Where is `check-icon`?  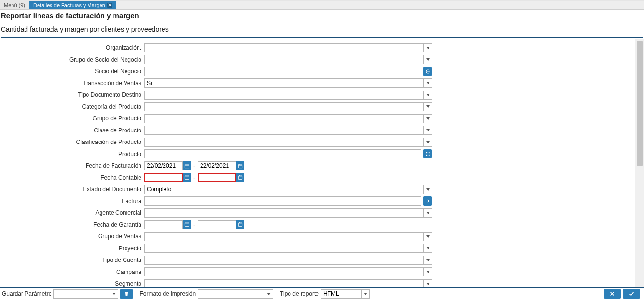
check-icon is located at coordinates (631, 294).